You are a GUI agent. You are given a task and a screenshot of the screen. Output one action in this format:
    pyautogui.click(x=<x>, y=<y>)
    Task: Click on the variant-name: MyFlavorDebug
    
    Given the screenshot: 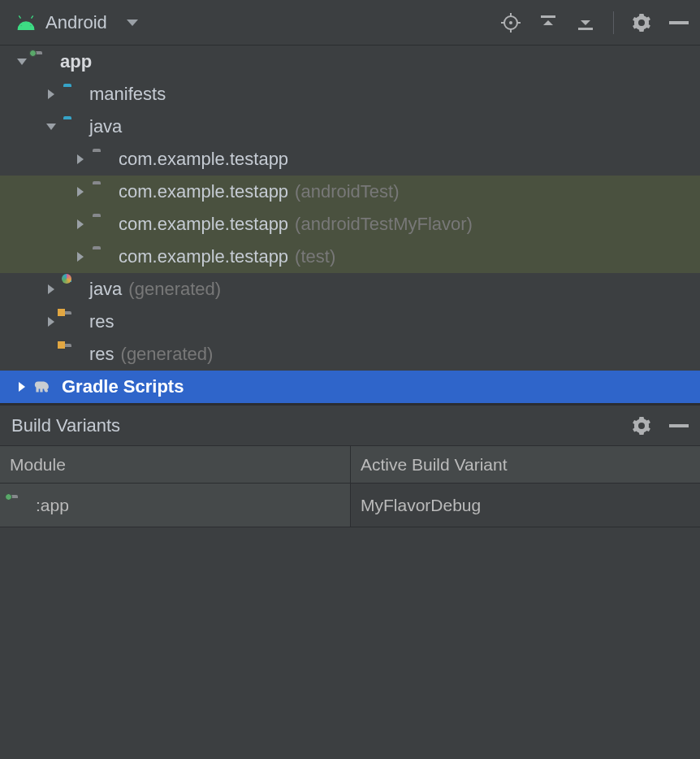 What is the action you would take?
    pyautogui.click(x=421, y=505)
    